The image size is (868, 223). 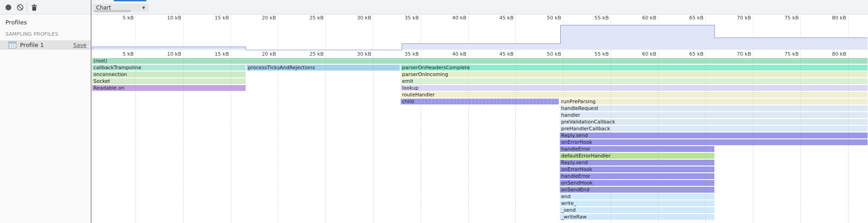 What do you see at coordinates (480, 61) in the screenshot?
I see `flame-frame: (root)` at bounding box center [480, 61].